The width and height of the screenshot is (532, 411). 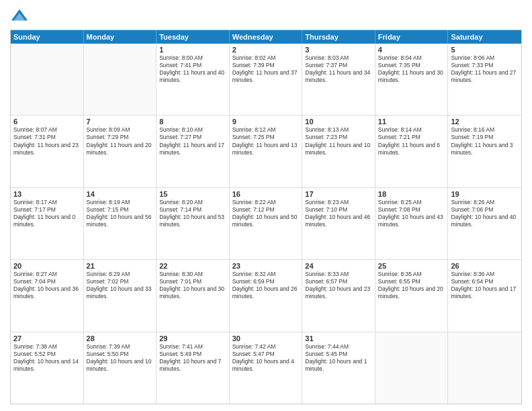 What do you see at coordinates (120, 338) in the screenshot?
I see `day-number: 28` at bounding box center [120, 338].